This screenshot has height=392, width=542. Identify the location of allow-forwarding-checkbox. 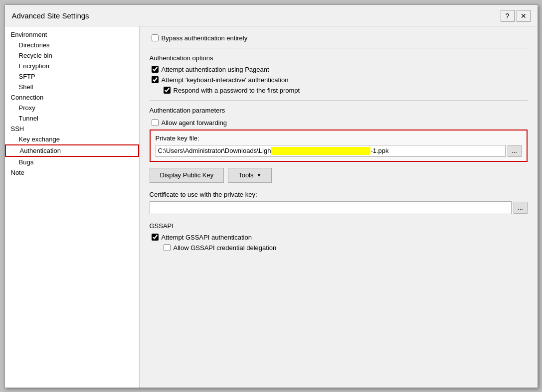
(155, 123).